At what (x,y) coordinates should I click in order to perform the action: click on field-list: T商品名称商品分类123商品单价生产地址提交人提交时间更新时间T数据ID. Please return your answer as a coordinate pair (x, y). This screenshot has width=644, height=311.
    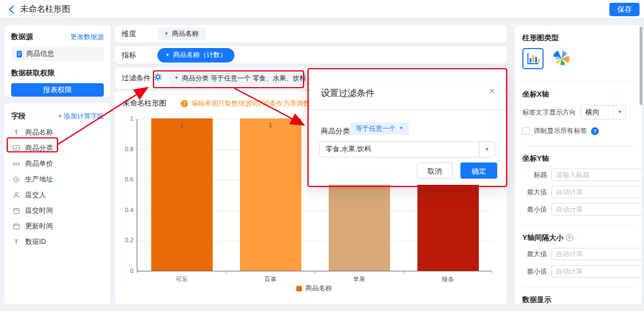
    Looking at the image, I should click on (57, 187).